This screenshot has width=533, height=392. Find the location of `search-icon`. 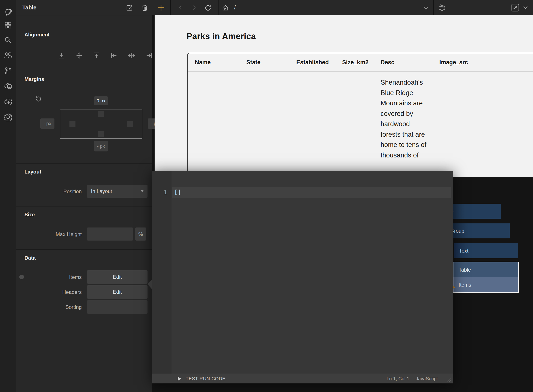

search-icon is located at coordinates (8, 40).